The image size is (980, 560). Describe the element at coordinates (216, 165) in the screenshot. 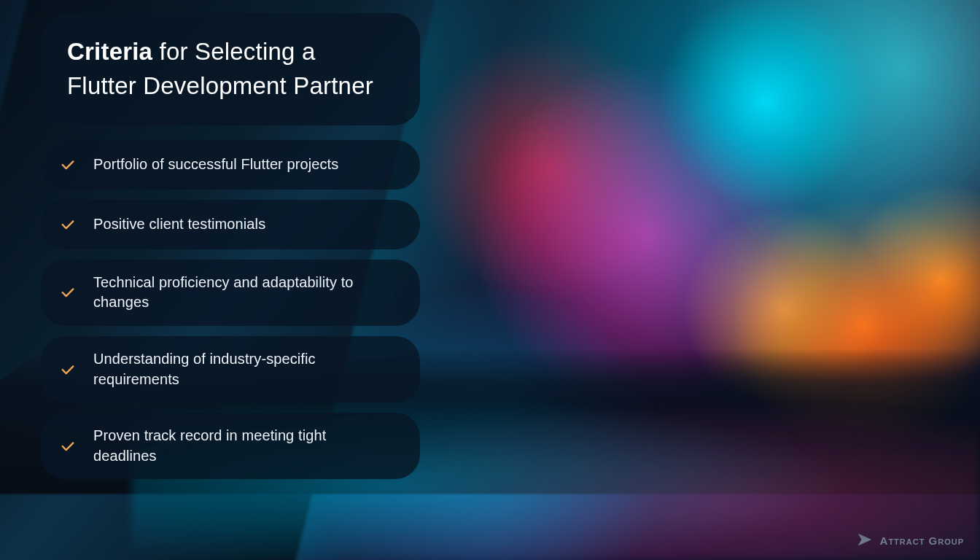

I see `list-item-text: Portfolio of successful Flutter projects` at that location.